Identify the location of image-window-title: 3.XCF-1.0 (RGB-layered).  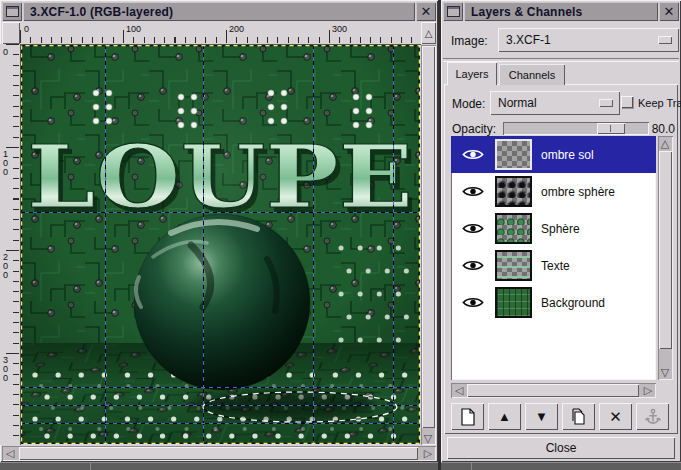
(219, 12).